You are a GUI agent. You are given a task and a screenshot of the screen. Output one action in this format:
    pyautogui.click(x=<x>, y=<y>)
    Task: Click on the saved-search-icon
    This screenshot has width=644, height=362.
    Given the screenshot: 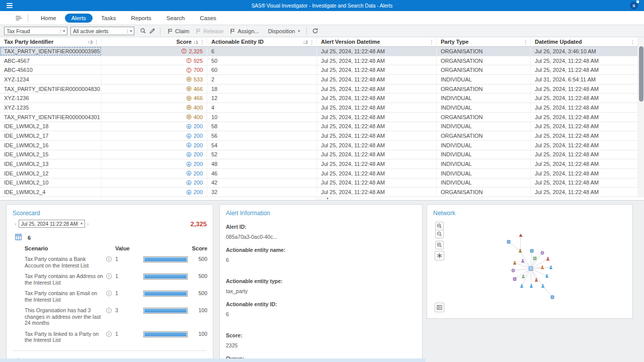 What is the action you would take?
    pyautogui.click(x=143, y=31)
    